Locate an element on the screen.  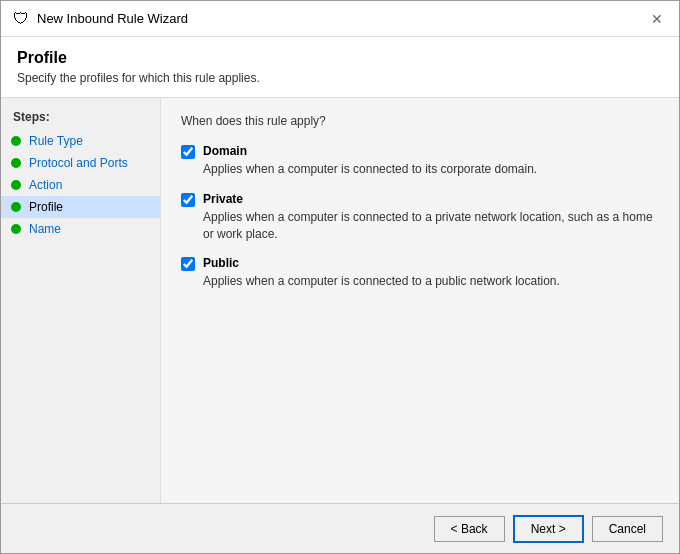
option-row-private: Private is located at coordinates (420, 200).